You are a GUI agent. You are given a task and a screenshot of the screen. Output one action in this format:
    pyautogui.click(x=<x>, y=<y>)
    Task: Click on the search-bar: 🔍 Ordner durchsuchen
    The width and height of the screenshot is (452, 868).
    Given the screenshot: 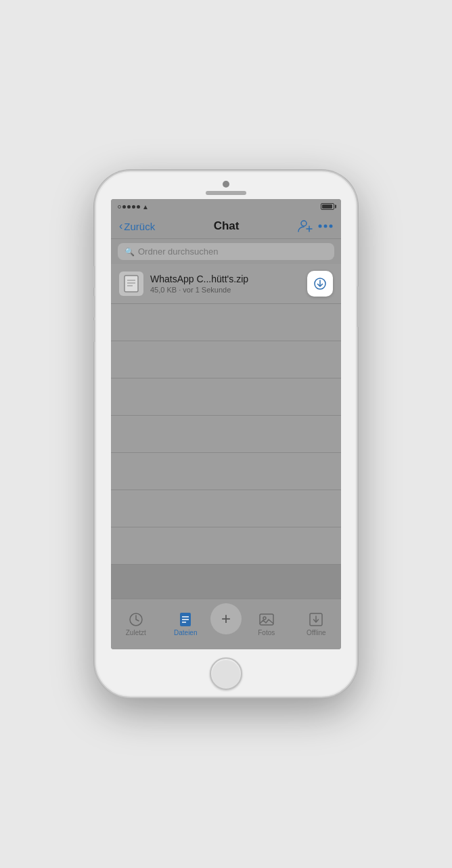 What is the action you would take?
    pyautogui.click(x=226, y=252)
    